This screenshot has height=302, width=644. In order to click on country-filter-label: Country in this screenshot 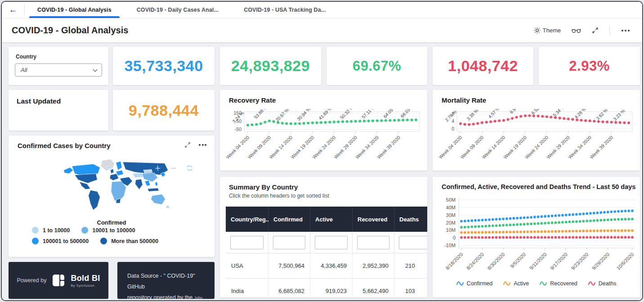, I will do `click(62, 57)`.